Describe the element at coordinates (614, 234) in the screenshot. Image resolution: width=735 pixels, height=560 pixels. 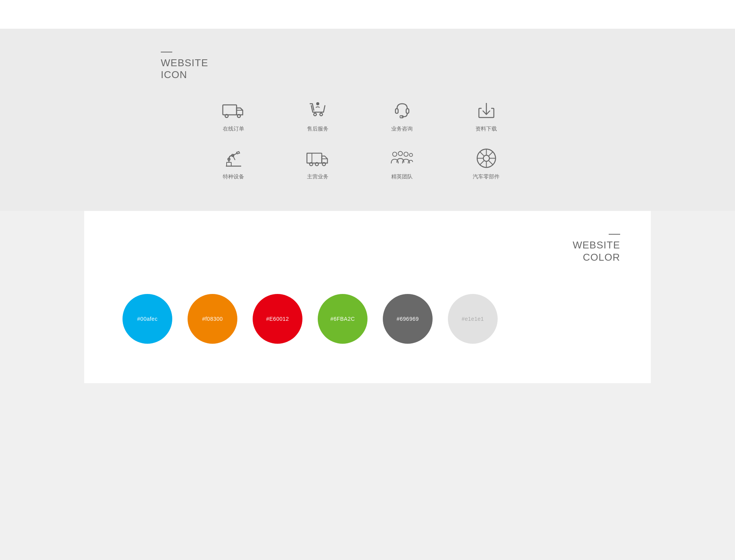
I see `color-title-line` at that location.